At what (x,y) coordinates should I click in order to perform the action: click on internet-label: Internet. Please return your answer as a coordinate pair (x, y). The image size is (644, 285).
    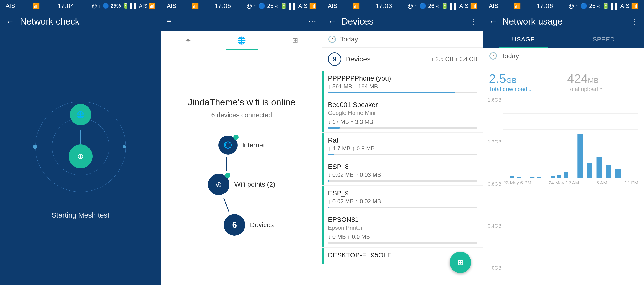
    Looking at the image, I should click on (254, 145).